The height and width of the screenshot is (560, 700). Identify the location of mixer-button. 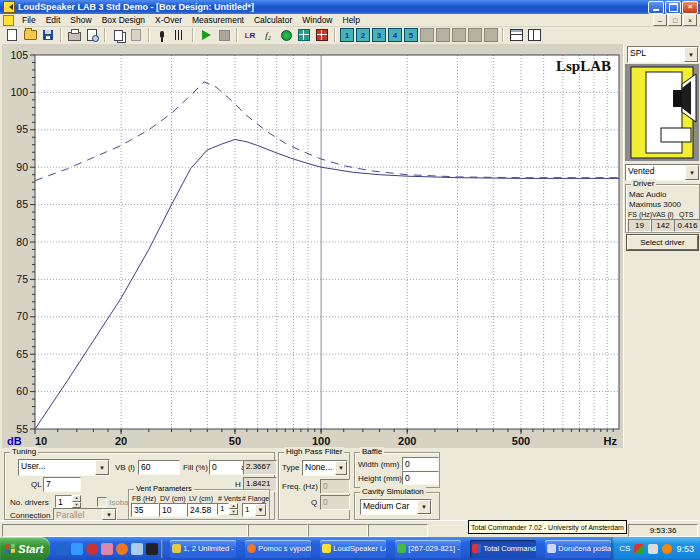
(180, 36).